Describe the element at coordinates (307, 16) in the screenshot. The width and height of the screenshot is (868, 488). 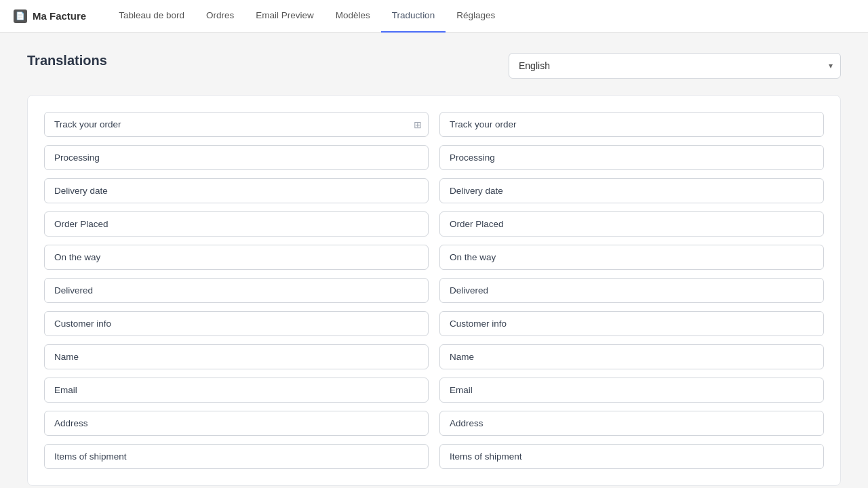
I see `nav-tabs: Tableau de bordOrdresEmail PreviewModèle…` at that location.